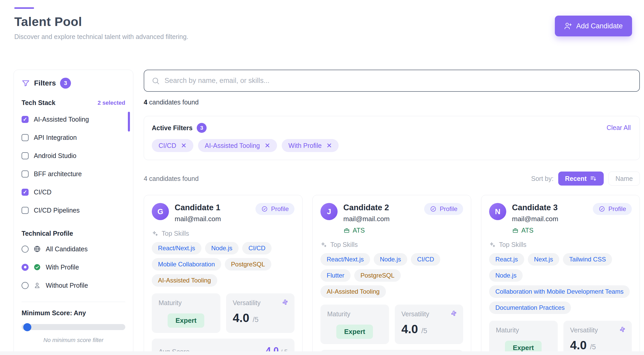 The width and height of the screenshot is (644, 355). What do you see at coordinates (624, 179) in the screenshot?
I see `sort-name-button: Name` at bounding box center [624, 179].